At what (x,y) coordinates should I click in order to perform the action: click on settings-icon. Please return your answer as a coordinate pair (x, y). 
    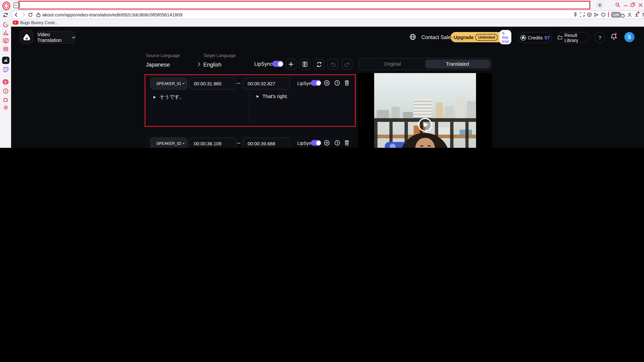
    Looking at the image, I should click on (6, 107).